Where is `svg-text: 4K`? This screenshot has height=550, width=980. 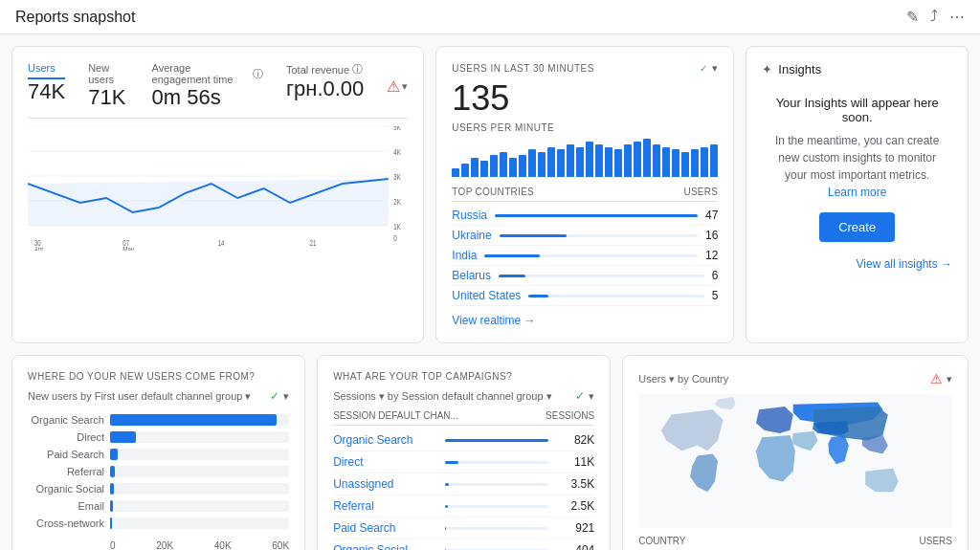
svg-text: 4K is located at coordinates (397, 153).